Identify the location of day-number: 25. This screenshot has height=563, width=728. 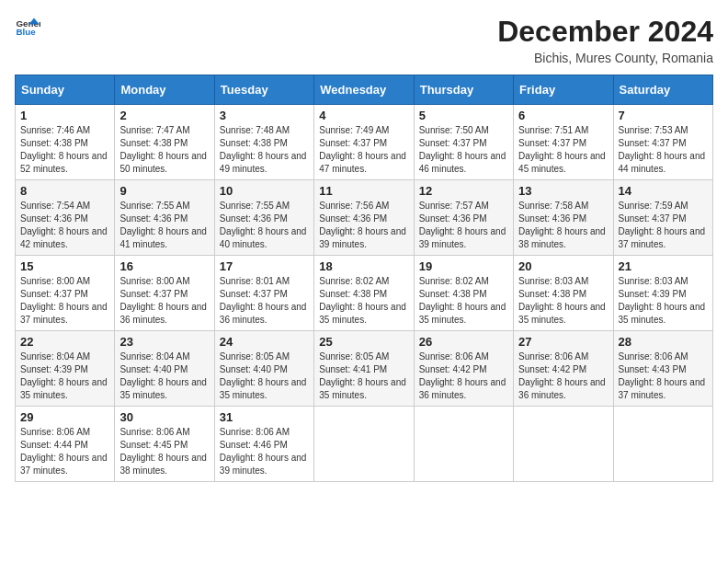
(364, 342).